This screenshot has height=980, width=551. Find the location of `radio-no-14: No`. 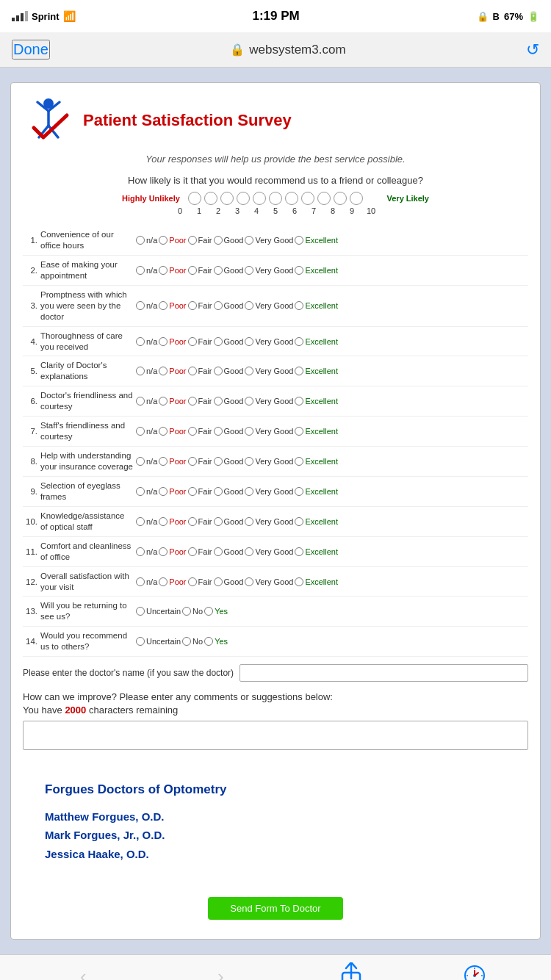

radio-no-14: No is located at coordinates (192, 641).